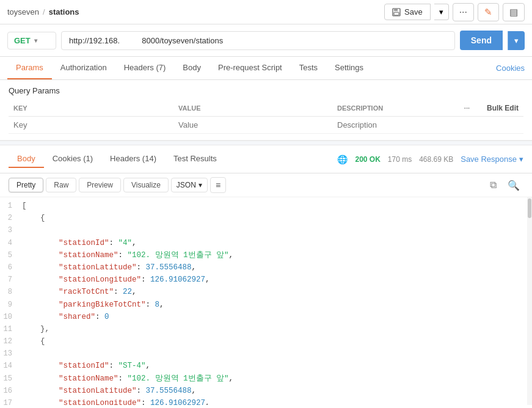 This screenshot has height=408, width=532. What do you see at coordinates (266, 401) in the screenshot?
I see `code-line-17: 17 "stationLongitude": 126.91062927,` at bounding box center [266, 401].